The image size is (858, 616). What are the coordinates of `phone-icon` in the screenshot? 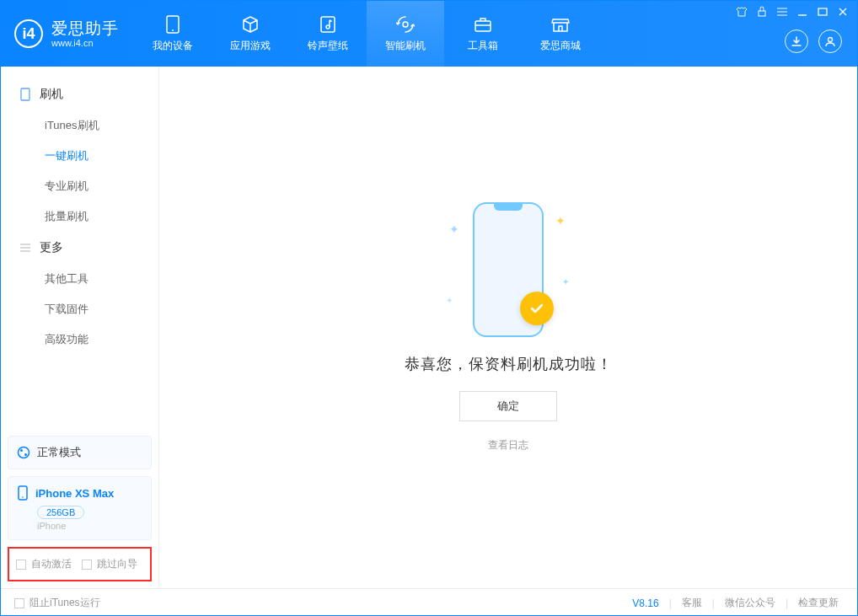 It's located at (173, 24).